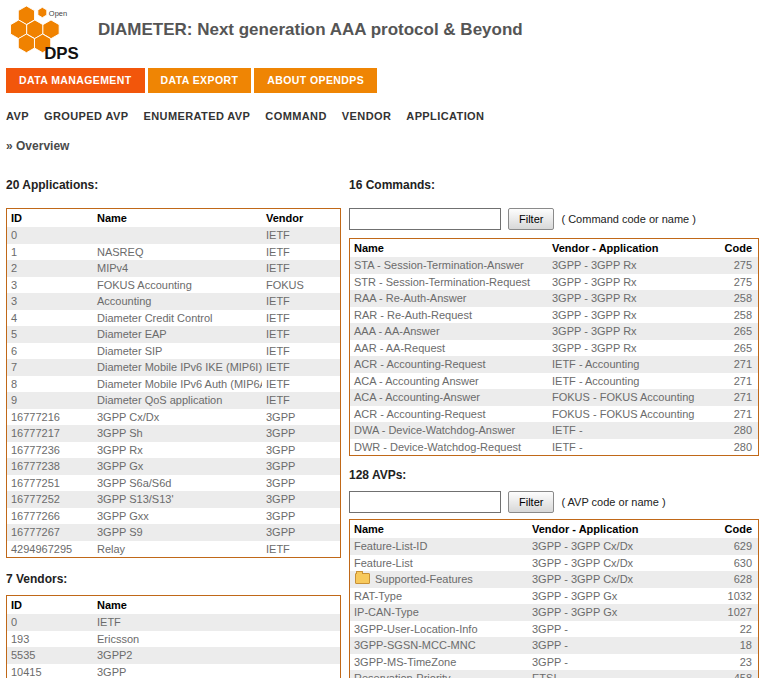 The width and height of the screenshot is (765, 678). I want to click on table-cell: 23, so click(732, 662).